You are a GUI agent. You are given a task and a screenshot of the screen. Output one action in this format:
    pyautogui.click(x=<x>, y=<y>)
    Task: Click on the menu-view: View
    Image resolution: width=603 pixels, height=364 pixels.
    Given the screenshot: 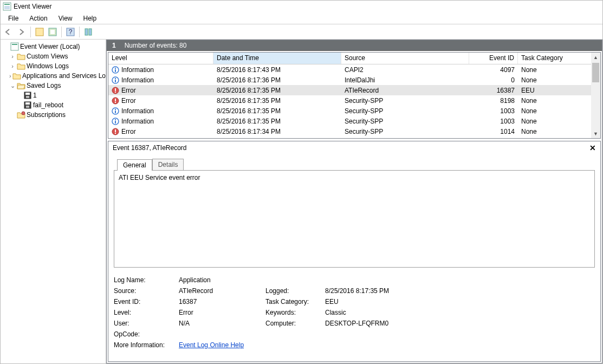 What is the action you would take?
    pyautogui.click(x=66, y=18)
    